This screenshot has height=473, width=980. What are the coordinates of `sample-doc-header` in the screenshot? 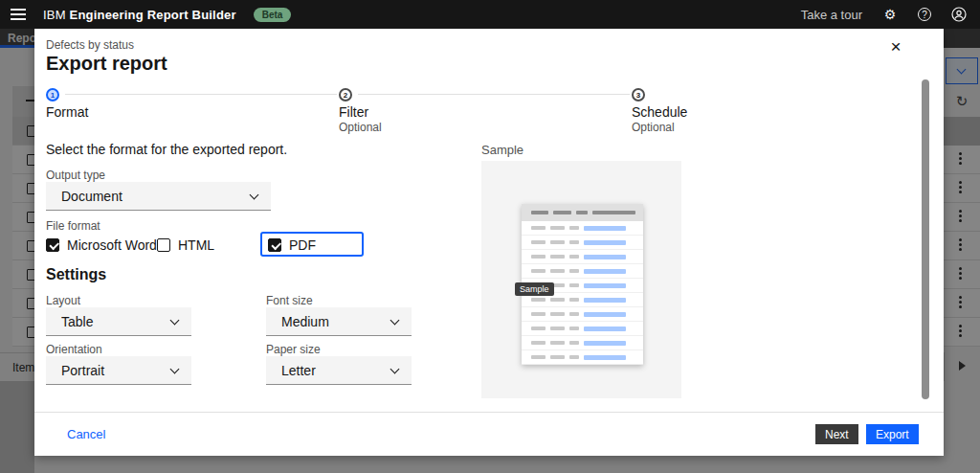 It's located at (582, 213).